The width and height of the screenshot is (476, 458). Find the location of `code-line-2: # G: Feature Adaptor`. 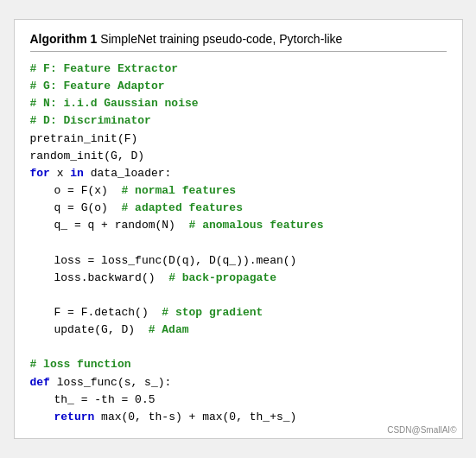

code-line-2: # G: Feature Adaptor is located at coordinates (238, 86).